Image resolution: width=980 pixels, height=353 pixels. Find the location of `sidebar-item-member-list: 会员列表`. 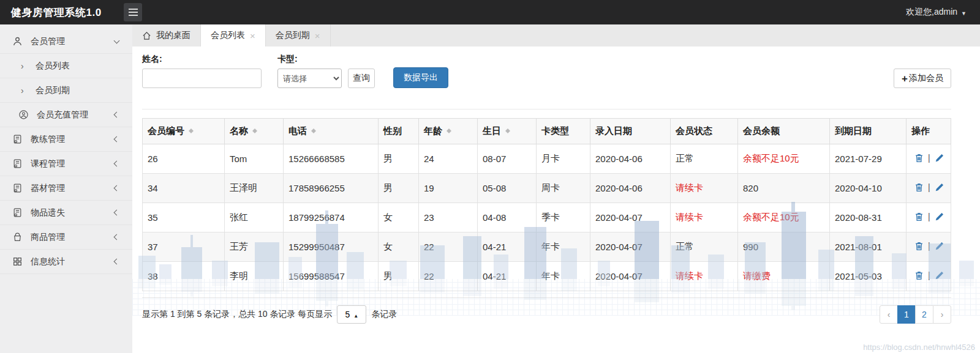

sidebar-item-member-list: 会员列表 is located at coordinates (66, 66).